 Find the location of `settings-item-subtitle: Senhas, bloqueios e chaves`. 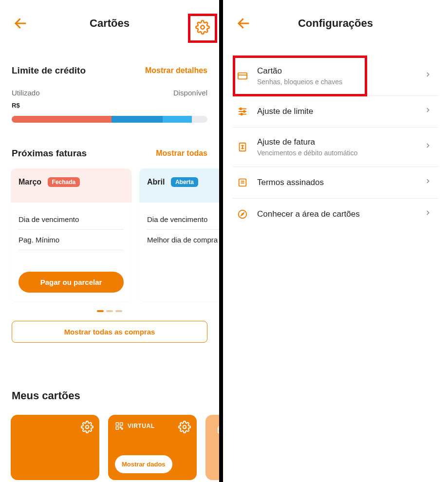

settings-item-subtitle: Senhas, bloqueios e chaves is located at coordinates (336, 82).